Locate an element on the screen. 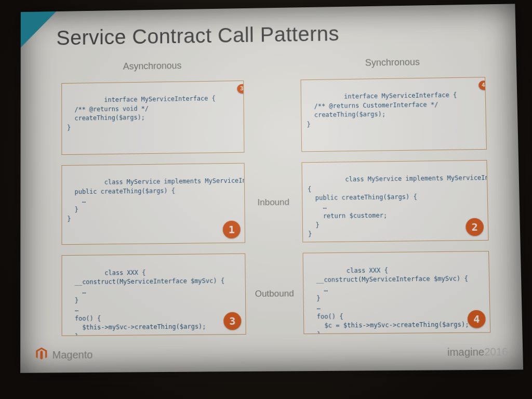 This screenshot has height=399, width=532. code-sync-inbound: class MyService implements MyServiceInte… is located at coordinates (395, 202).